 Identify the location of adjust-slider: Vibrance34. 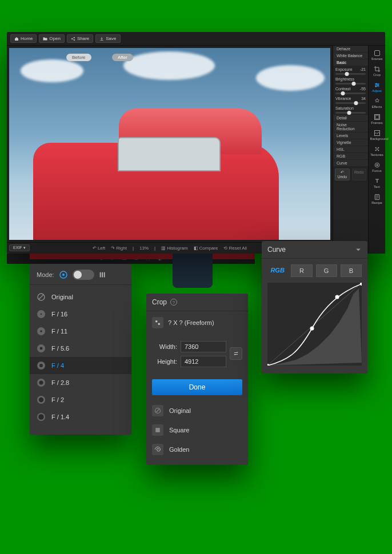
(351, 101).